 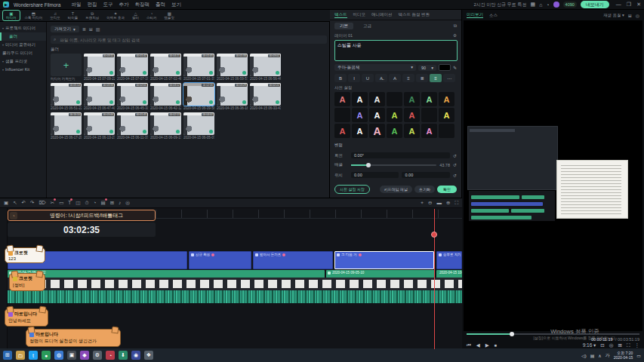 I want to click on list-view-icon: ≣, so click(x=85, y=29).